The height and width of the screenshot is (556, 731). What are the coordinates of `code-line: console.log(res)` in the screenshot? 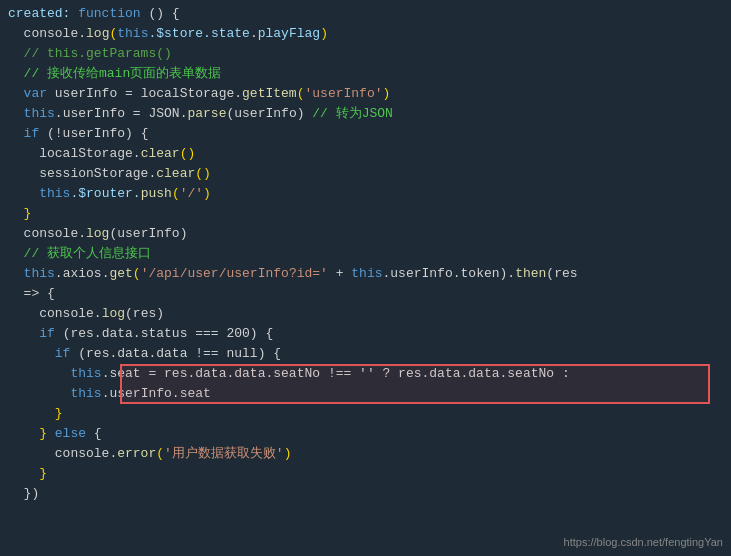 It's located at (366, 314).